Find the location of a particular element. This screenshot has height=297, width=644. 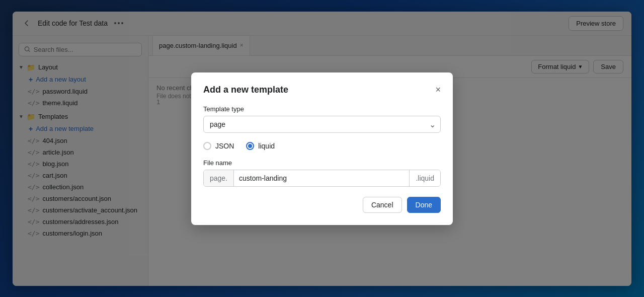

format-radio-group: JSON liquid is located at coordinates (322, 146).